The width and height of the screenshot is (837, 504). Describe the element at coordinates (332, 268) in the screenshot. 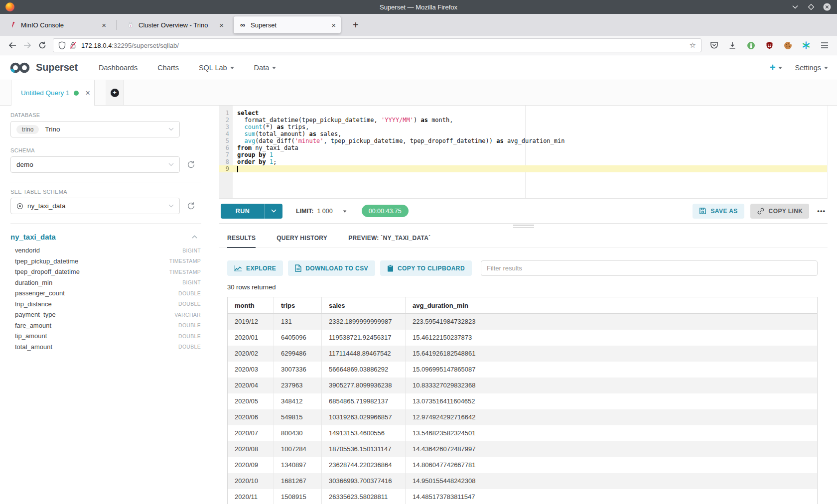

I see `download-csv-button: DOWNLOAD TO CSV` at that location.